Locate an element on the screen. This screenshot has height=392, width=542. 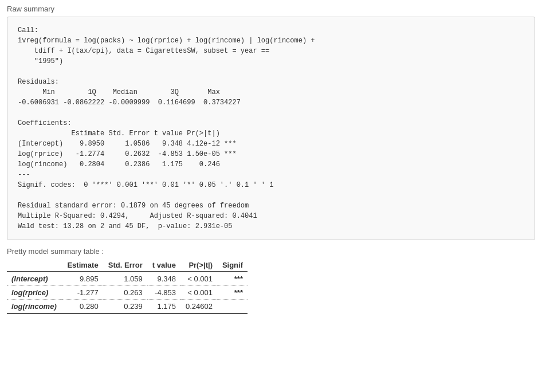
cell-estimate: 0.280 is located at coordinates (83, 307).